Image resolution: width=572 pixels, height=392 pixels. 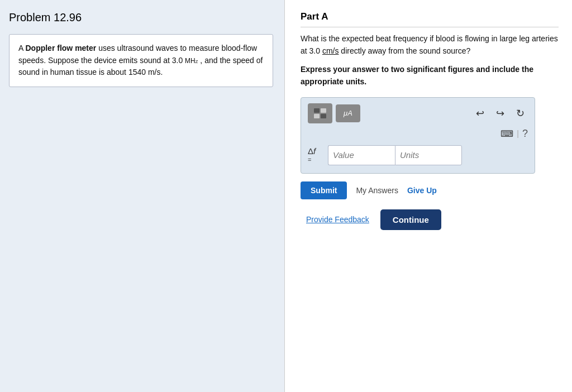 I want to click on toolbar-row: μA ↩ ↪ ↻, so click(x=418, y=113).